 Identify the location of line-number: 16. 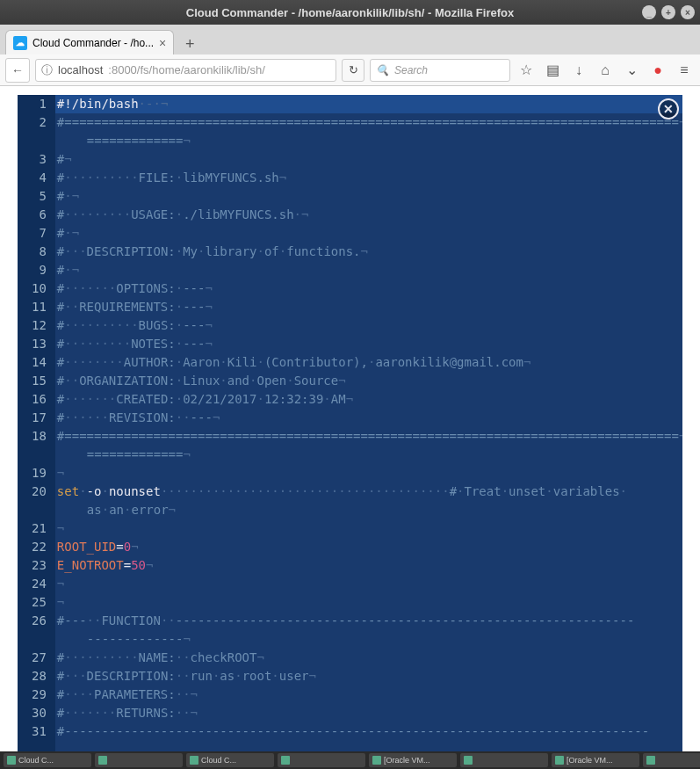
(39, 399).